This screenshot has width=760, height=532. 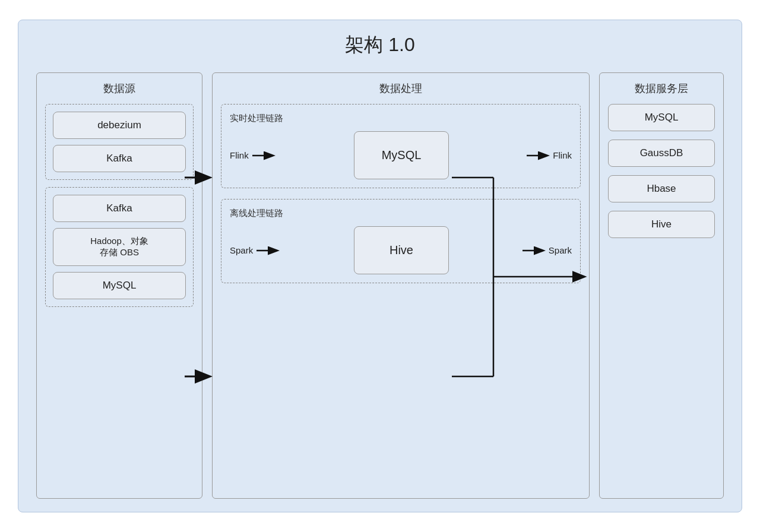 I want to click on dataservice-column: 数据服务层 MySQL GaussDB Hbase Hive, so click(x=661, y=286).